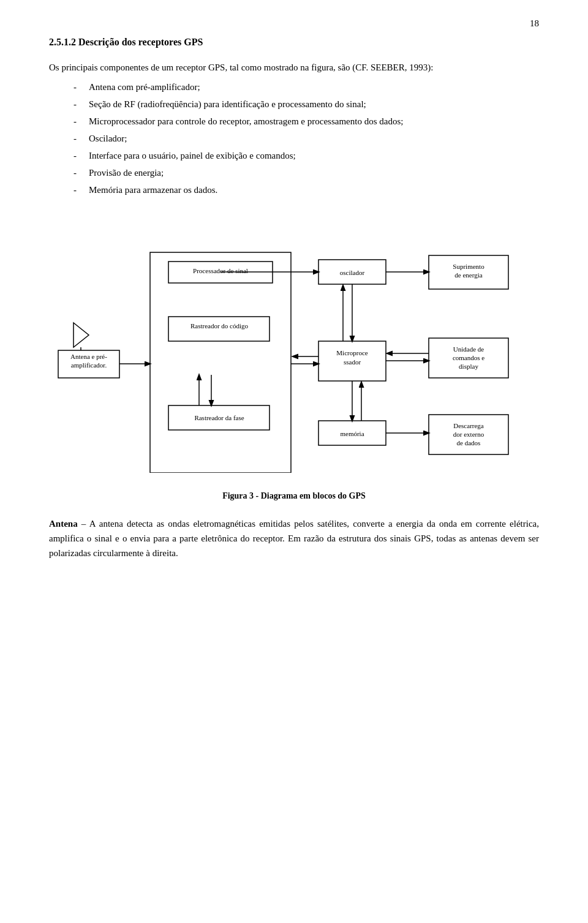 The image size is (588, 923). I want to click on list-item-text: Microprocessador para controle do recept…, so click(314, 121).